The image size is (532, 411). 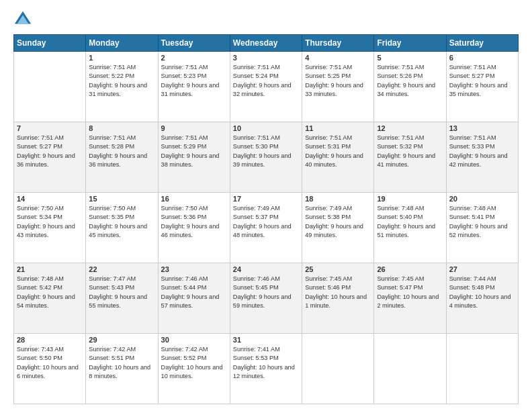 What do you see at coordinates (482, 87) in the screenshot?
I see `calendar-cell: 6Sunrise: 7:51 AMSunset: 5:27 PMDaylight…` at bounding box center [482, 87].